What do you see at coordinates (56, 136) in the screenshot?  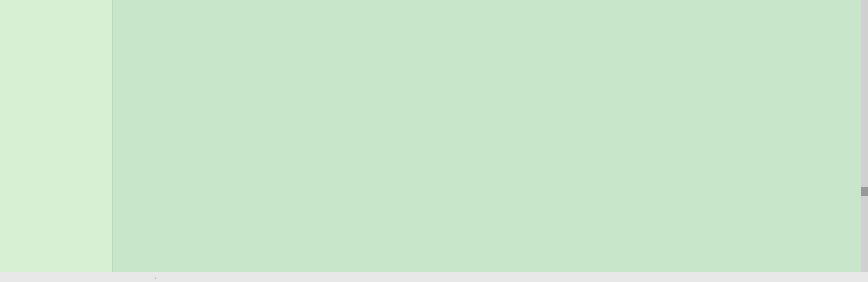 I see `project-tree` at bounding box center [56, 136].